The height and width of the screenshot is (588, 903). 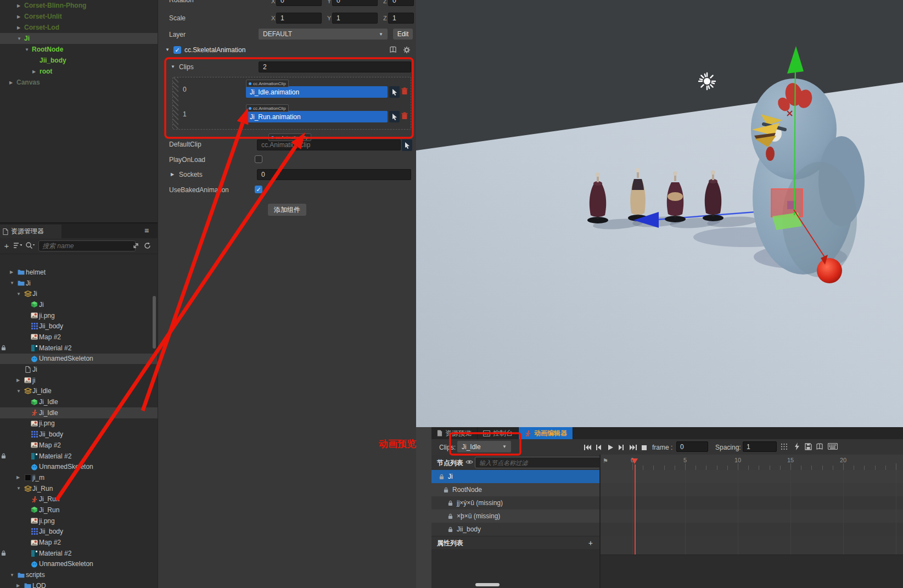 What do you see at coordinates (31, 232) in the screenshot?
I see `tab-asset-manager: 资源管理器` at bounding box center [31, 232].